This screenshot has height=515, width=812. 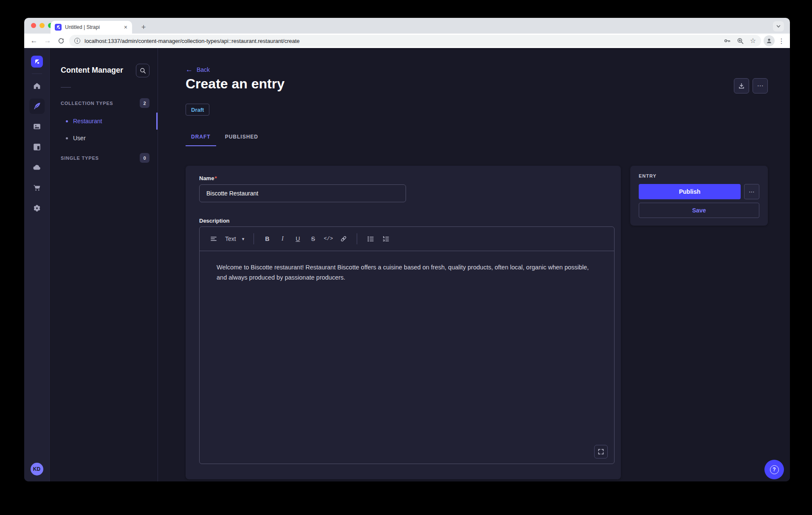 I want to click on bulleted-list-button, so click(x=370, y=239).